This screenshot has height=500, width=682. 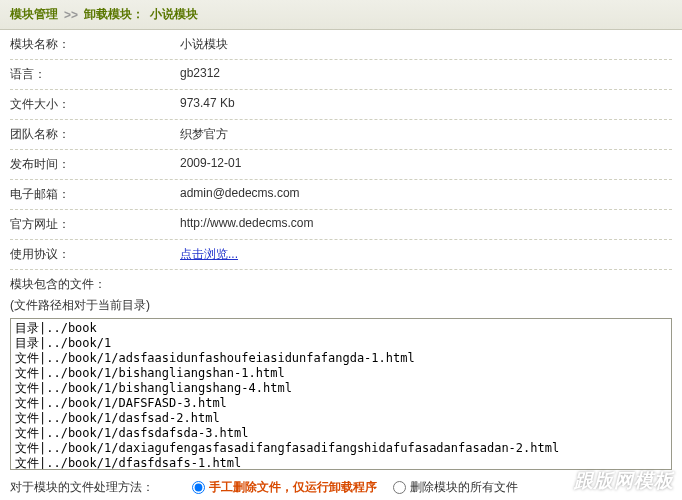 I want to click on watermark: 跟版网模板, so click(x=624, y=481).